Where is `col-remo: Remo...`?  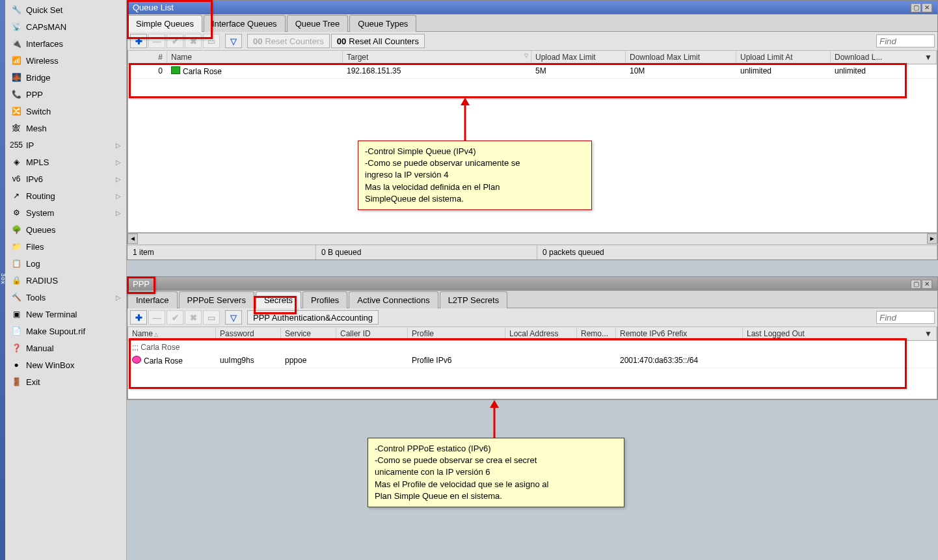
col-remo: Remo... is located at coordinates (596, 334).